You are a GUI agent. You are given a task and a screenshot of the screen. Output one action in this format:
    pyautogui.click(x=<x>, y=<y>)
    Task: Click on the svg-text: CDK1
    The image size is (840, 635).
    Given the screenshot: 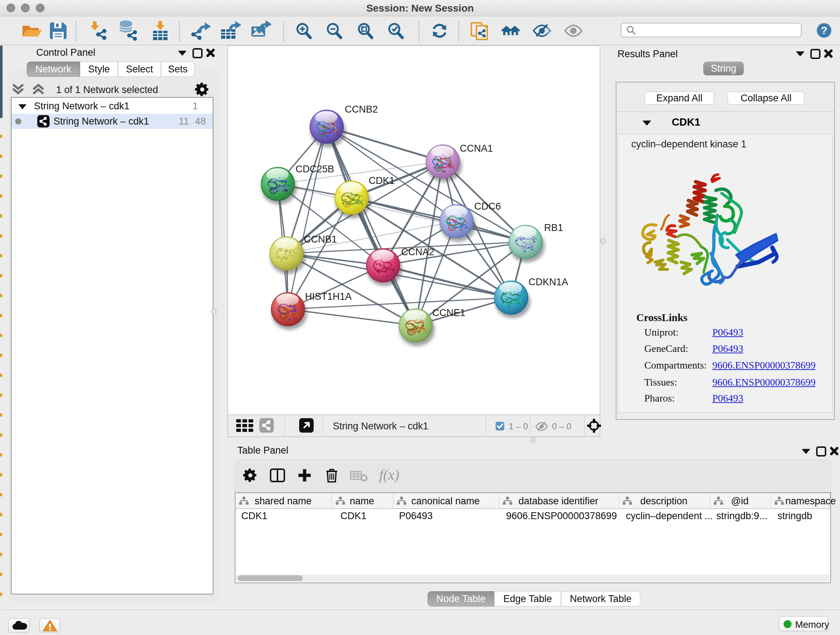 What is the action you would take?
    pyautogui.click(x=382, y=181)
    